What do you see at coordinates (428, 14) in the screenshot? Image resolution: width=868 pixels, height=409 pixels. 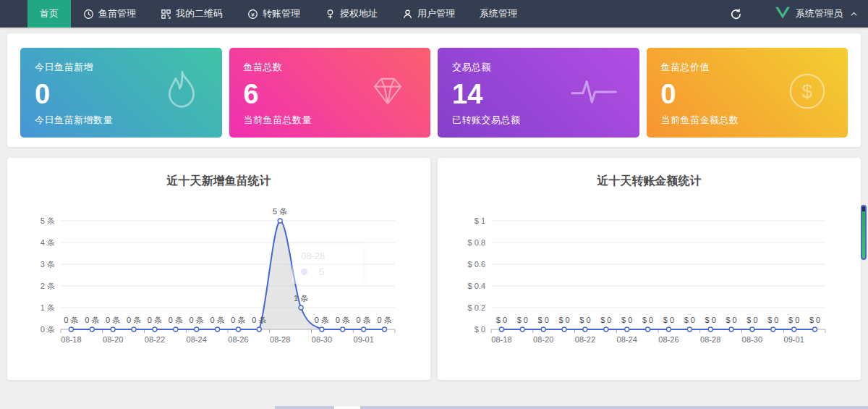 I see `nav-item-user-management: 用户管理` at bounding box center [428, 14].